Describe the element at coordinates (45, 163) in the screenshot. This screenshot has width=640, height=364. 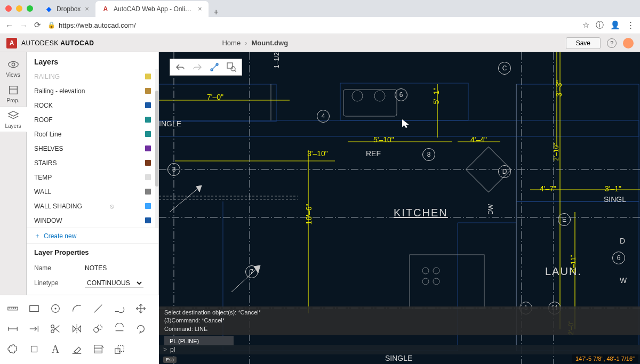
I see `layer-name: STAIRS` at that location.